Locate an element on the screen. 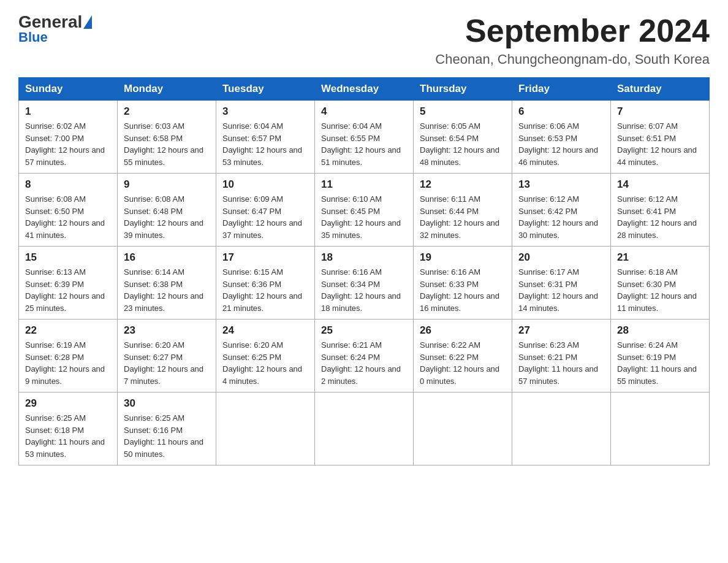 This screenshot has height=563, width=728. calendar-cell: 23Sunrise: 6:20 AMSunset: 6:27 PMDayligh… is located at coordinates (167, 356).